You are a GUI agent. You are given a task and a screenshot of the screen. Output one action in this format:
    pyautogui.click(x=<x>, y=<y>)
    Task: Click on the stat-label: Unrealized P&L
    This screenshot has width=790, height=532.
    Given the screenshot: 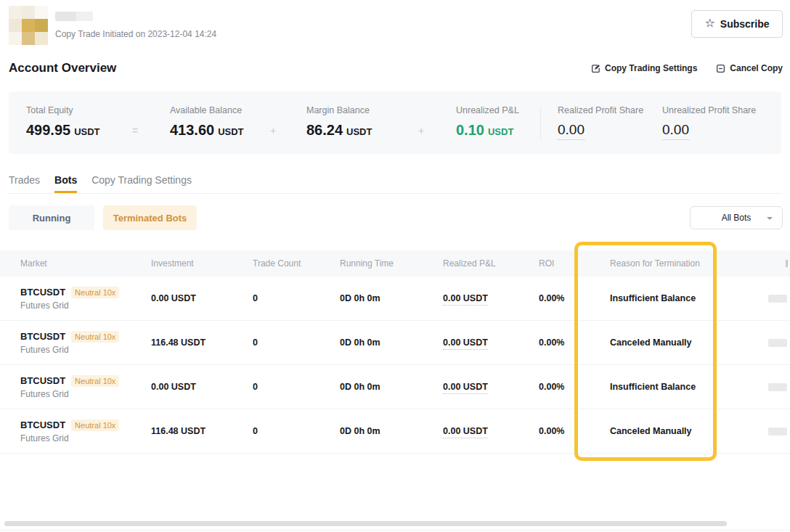 What is the action you would take?
    pyautogui.click(x=488, y=110)
    